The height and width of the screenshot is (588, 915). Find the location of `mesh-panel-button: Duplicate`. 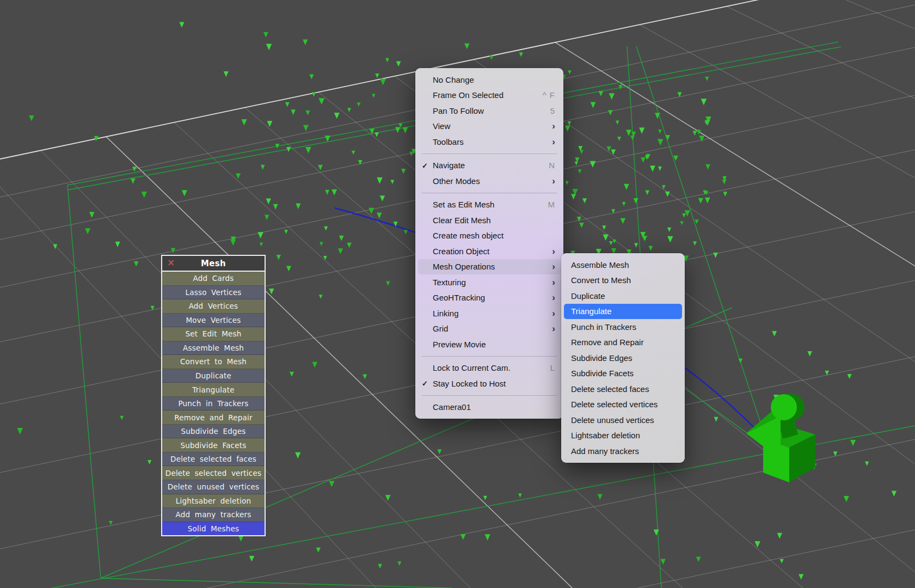

mesh-panel-button: Duplicate is located at coordinates (213, 376).